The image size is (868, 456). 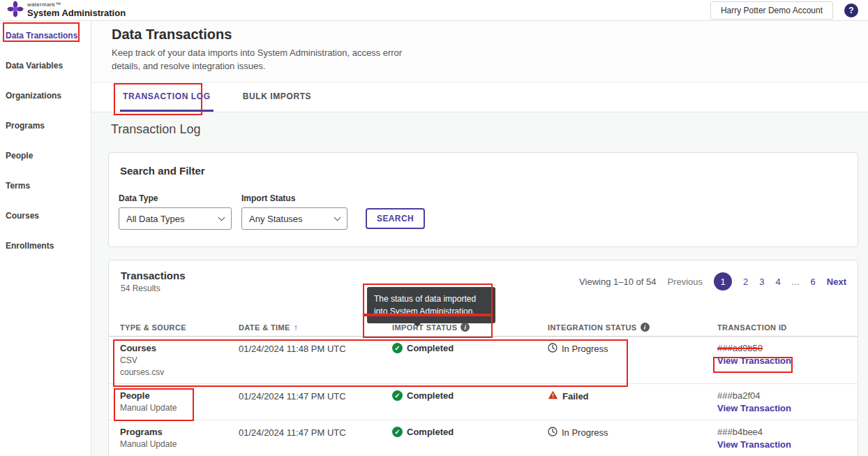 What do you see at coordinates (480, 98) in the screenshot?
I see `tabbar: TRANSACTION LOG BULK IMPORTS` at bounding box center [480, 98].